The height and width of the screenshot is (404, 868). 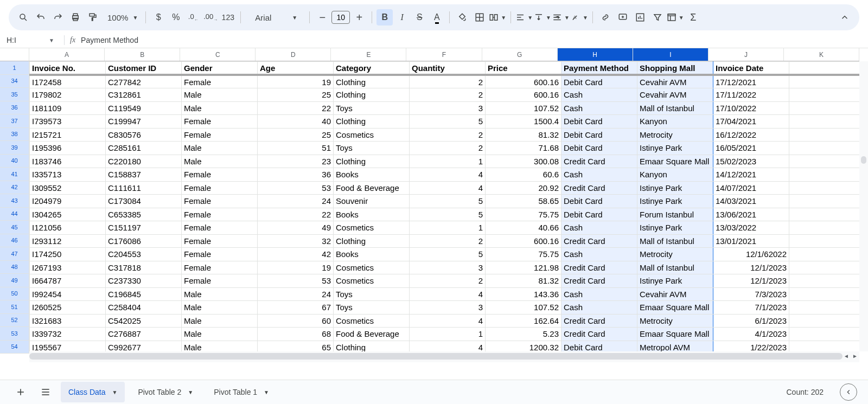 What do you see at coordinates (15, 162) in the screenshot?
I see `row-header-40: 40` at bounding box center [15, 162].